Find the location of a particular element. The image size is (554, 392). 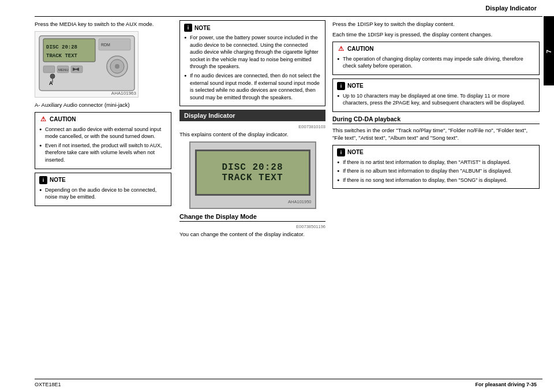

right-note-box: i NOTE Up to 10 characters may be displa… is located at coordinates (436, 95).